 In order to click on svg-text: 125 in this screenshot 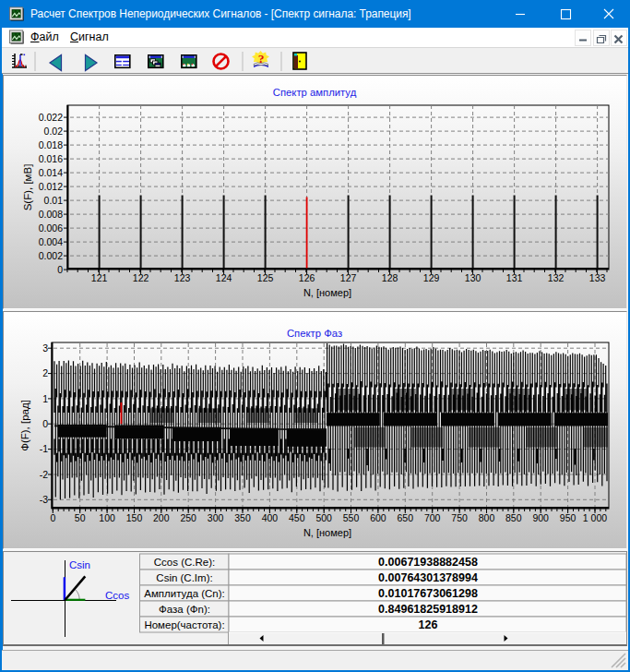, I will do `click(266, 278)`.